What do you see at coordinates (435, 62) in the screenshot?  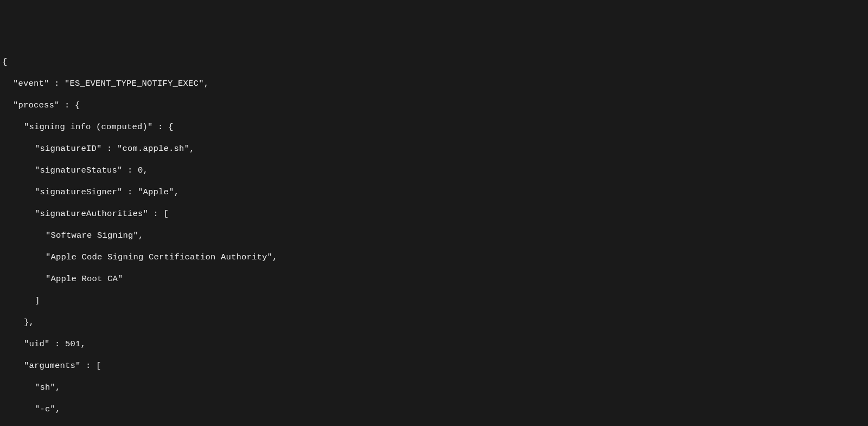 I see `json-line: {` at bounding box center [435, 62].